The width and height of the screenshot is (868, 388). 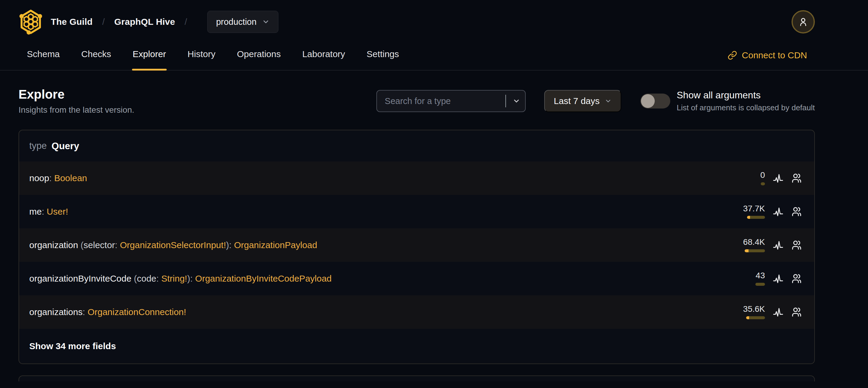 What do you see at coordinates (202, 55) in the screenshot?
I see `tab-history: History` at bounding box center [202, 55].